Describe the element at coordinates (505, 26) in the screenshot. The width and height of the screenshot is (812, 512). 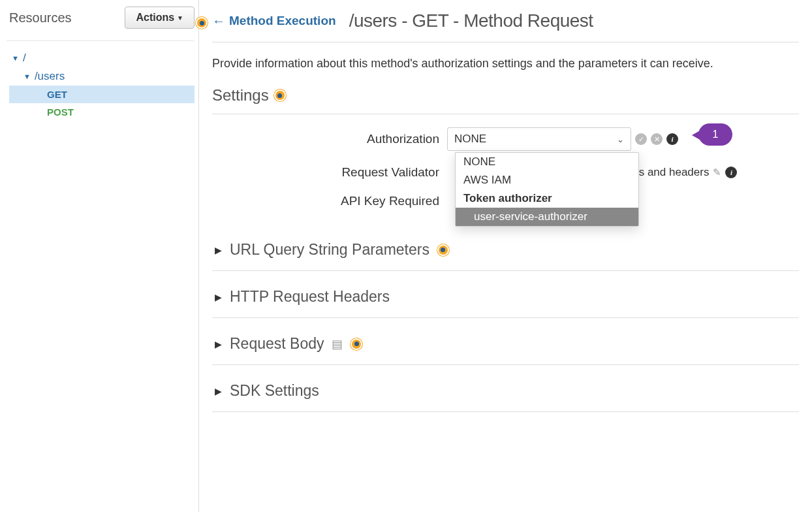
I see `main-header: ← Method Execution /users - GET - Method…` at that location.